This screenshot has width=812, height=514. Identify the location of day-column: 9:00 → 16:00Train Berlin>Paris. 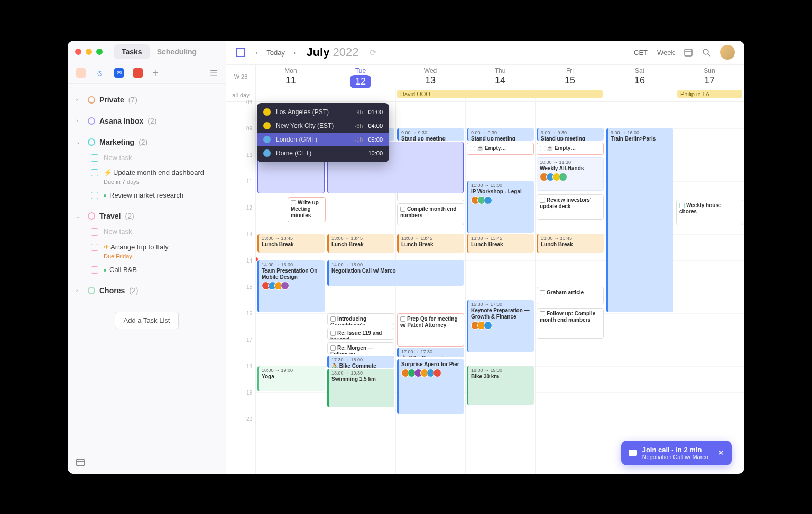
(640, 288).